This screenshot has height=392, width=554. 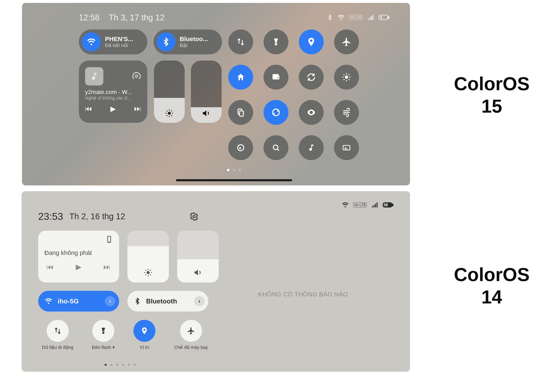 I want to click on eye-comfort-toggle, so click(x=311, y=112).